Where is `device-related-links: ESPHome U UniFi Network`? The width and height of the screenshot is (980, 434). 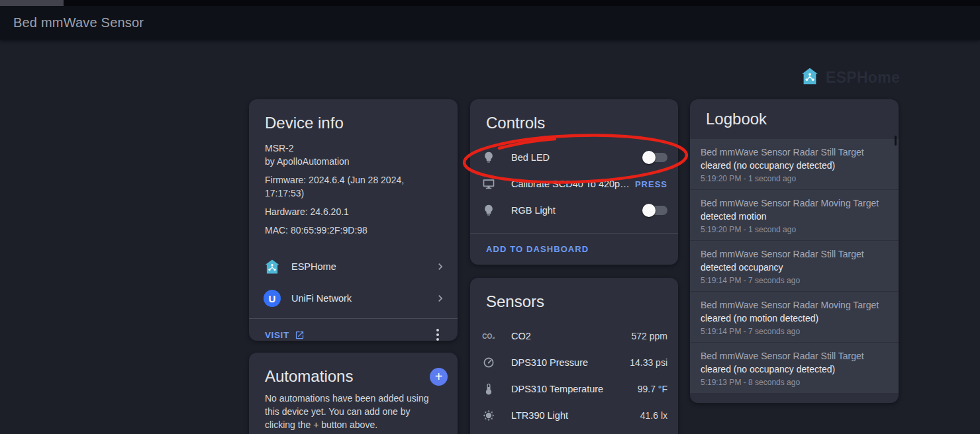
device-related-links: ESPHome U UniFi Network is located at coordinates (354, 282).